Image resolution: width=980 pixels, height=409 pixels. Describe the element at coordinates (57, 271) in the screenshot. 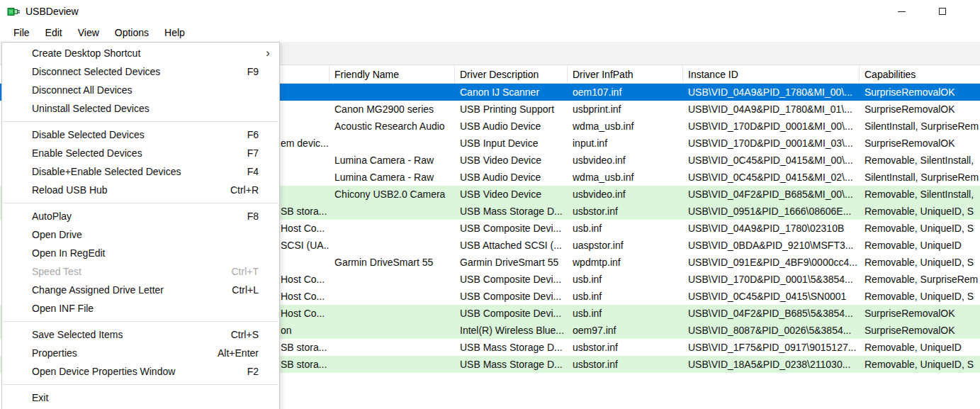

I see `menu-item-label: Speed Test` at that location.